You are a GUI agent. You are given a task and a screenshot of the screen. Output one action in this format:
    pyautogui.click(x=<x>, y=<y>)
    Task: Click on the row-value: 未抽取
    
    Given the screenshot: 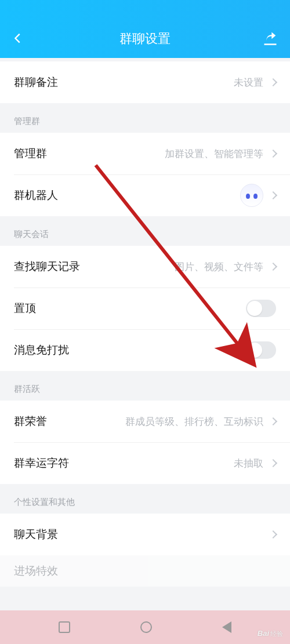 What is the action you would take?
    pyautogui.click(x=168, y=464)
    